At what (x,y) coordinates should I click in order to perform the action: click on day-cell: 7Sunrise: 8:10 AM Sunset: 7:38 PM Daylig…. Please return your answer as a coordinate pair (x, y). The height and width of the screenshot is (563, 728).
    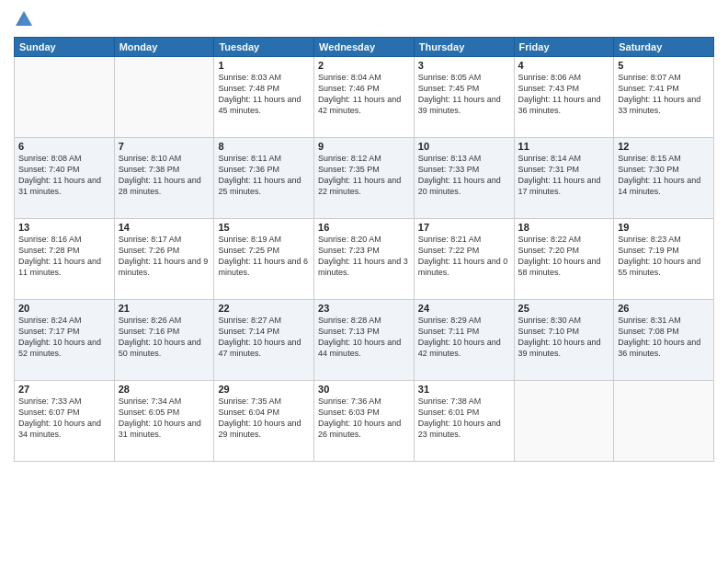
    Looking at the image, I should click on (164, 178).